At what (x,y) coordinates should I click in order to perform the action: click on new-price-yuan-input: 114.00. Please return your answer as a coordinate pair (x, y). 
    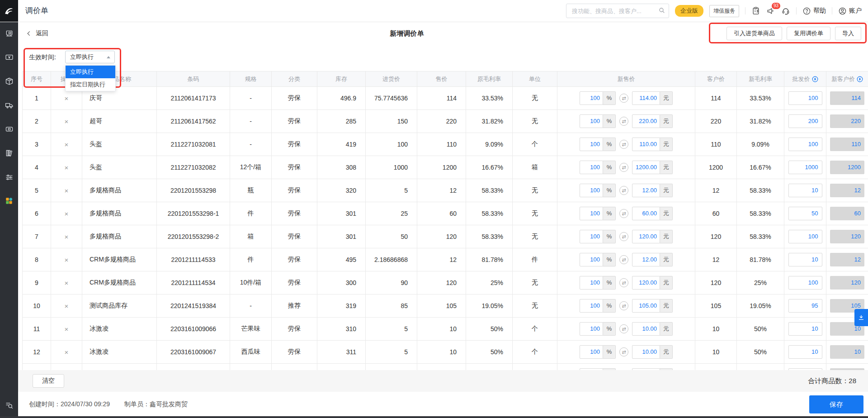
    Looking at the image, I should click on (646, 98).